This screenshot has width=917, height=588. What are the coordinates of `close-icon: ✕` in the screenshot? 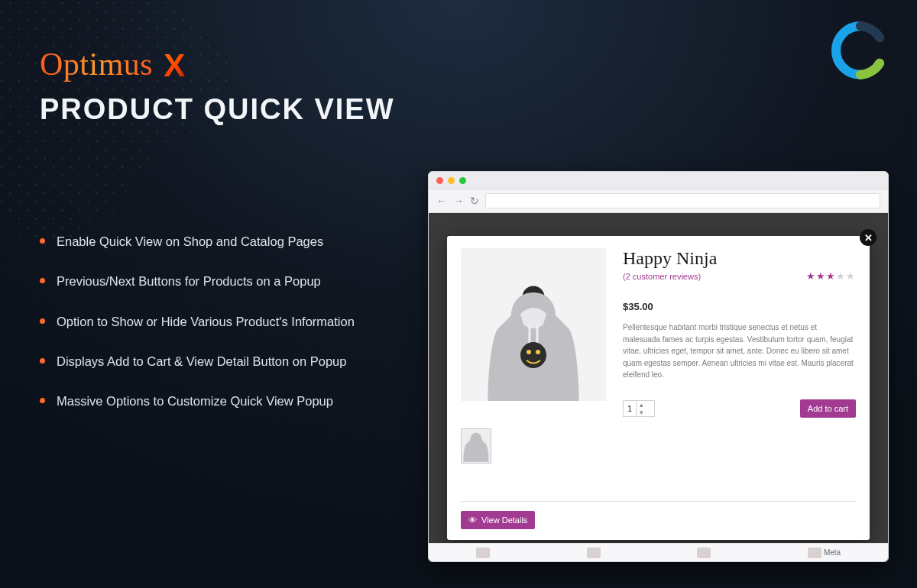 It's located at (868, 237).